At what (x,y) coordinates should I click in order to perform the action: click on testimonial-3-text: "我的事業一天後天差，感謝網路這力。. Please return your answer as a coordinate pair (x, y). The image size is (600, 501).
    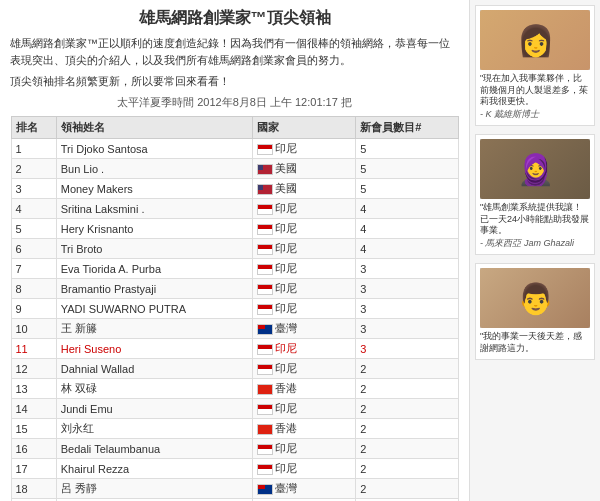
    Looking at the image, I should click on (535, 342).